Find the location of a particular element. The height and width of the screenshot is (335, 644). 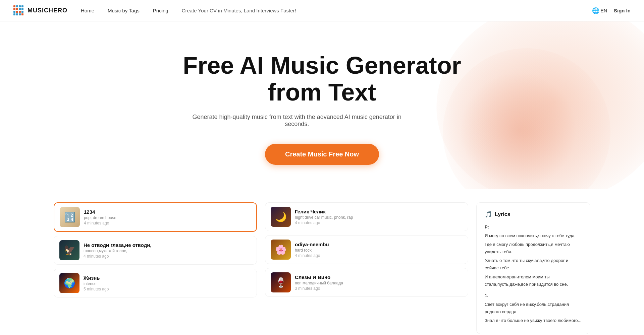

music-title-ne-otvodi: Не отводи глаза,не отводи, is located at coordinates (167, 245).